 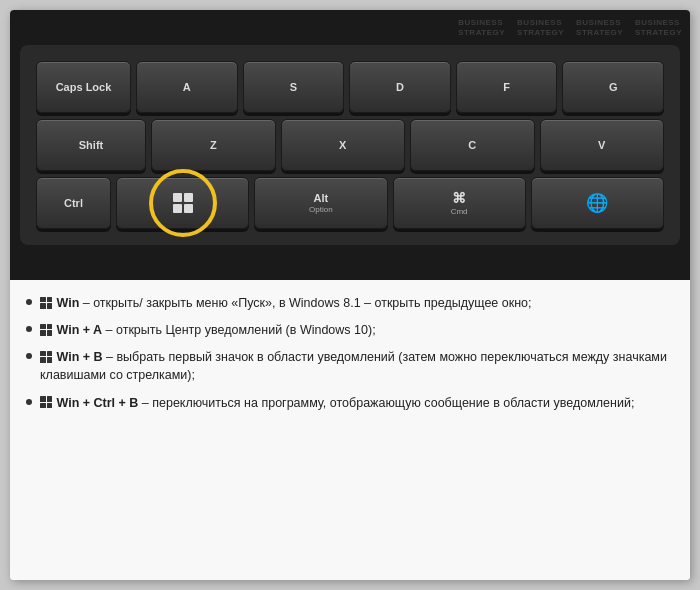 What do you see at coordinates (540, 28) in the screenshot?
I see `watermark-2: BUSINESSSTRATEGY` at bounding box center [540, 28].